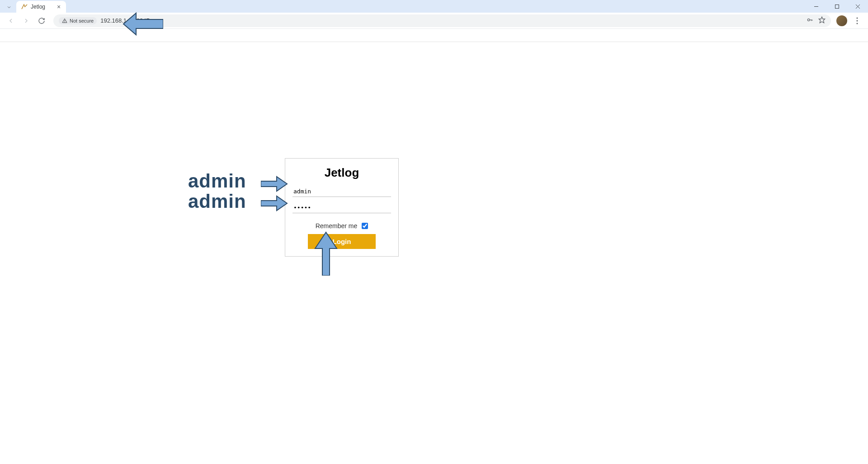 The width and height of the screenshot is (868, 464). What do you see at coordinates (9, 7) in the screenshot?
I see `tab-search-icon` at bounding box center [9, 7].